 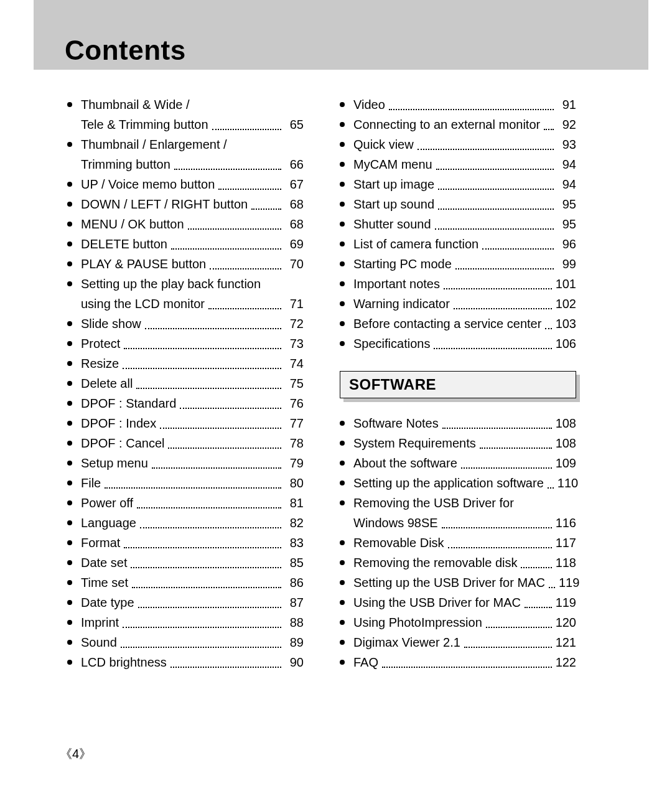 I want to click on toc-page: 108, so click(x=566, y=443).